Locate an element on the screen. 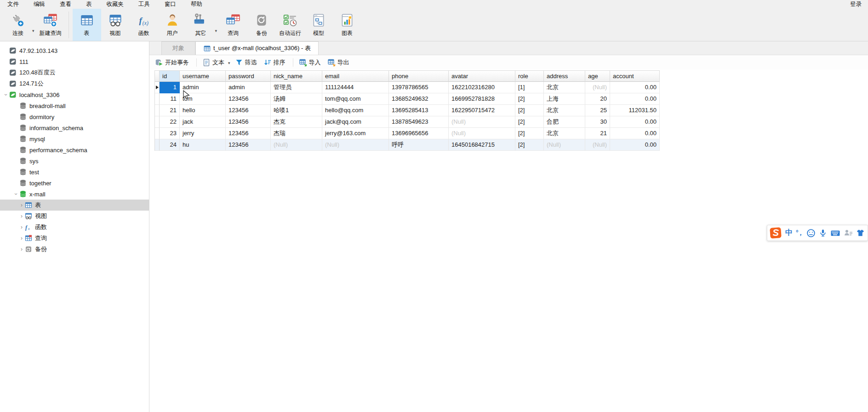 The width and height of the screenshot is (868, 412). cell-avatar: 1622950715472 is located at coordinates (482, 110).